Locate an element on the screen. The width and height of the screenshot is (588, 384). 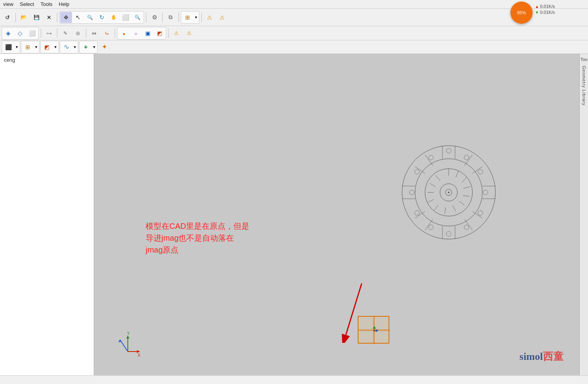
right-panel: Too Geometry Library is located at coordinates (584, 215).